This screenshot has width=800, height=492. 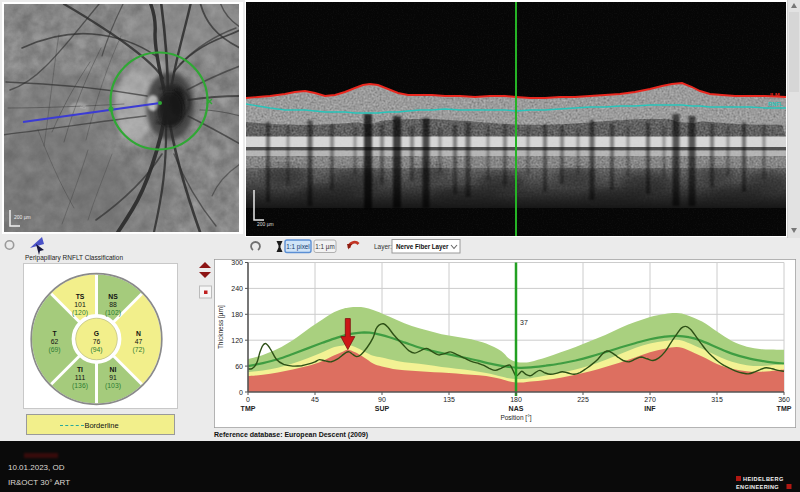 What do you see at coordinates (138, 334) in the screenshot?
I see `svg-text: N` at bounding box center [138, 334].